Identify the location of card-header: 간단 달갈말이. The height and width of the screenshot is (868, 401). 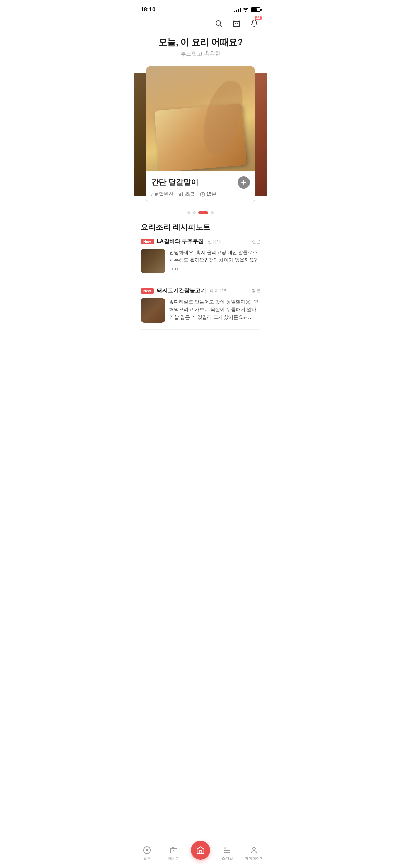
(200, 182).